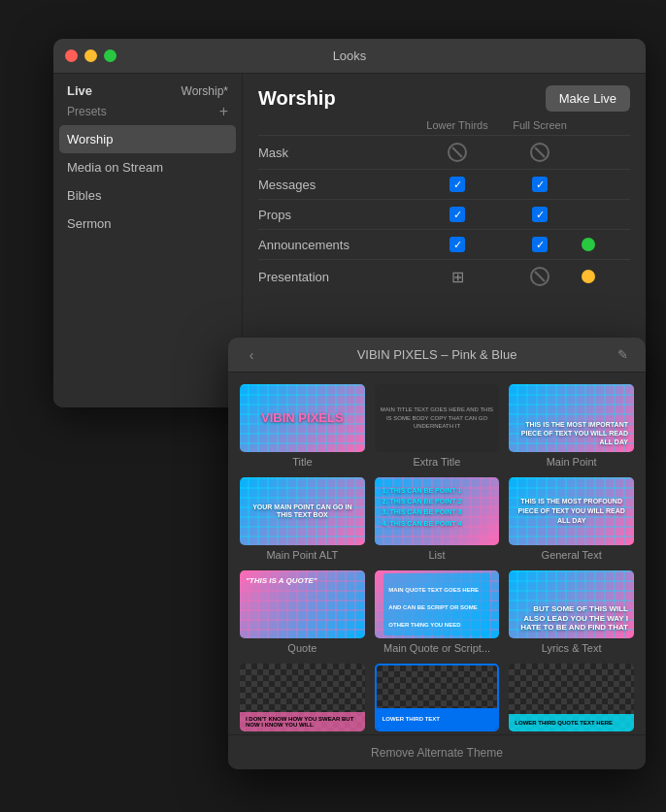  I want to click on maximize-button, so click(111, 56).